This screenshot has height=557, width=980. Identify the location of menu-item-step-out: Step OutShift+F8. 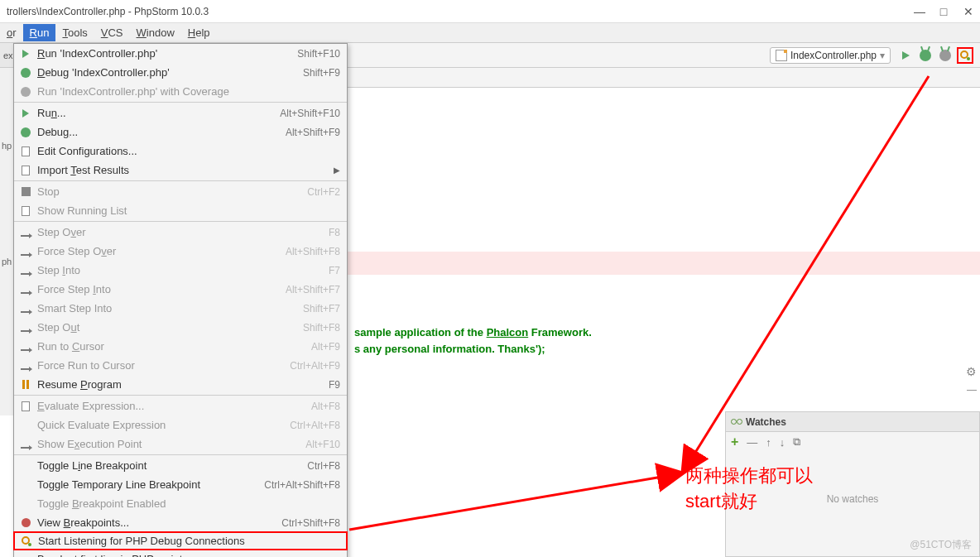
(180, 328).